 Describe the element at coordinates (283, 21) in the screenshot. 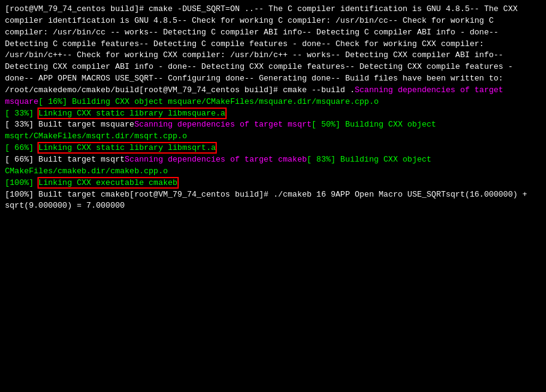

I see `terminal-line-3: -- Check for working C compiler: /usr/bi…` at that location.